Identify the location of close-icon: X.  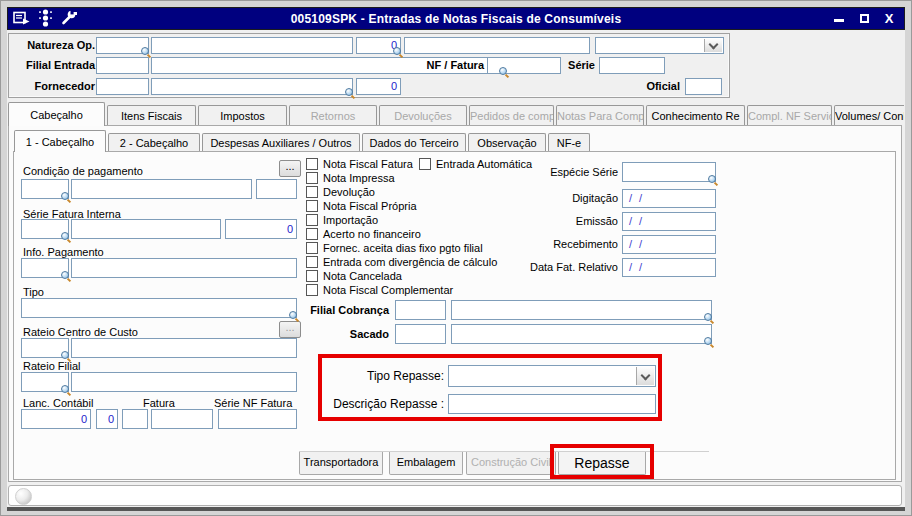
(890, 18).